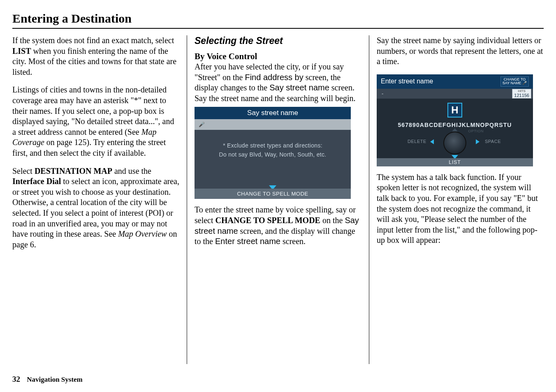 Image resolution: width=556 pixels, height=392 pixels. Describe the element at coordinates (521, 95) in the screenshot. I see `hits-value: 121156` at that location.